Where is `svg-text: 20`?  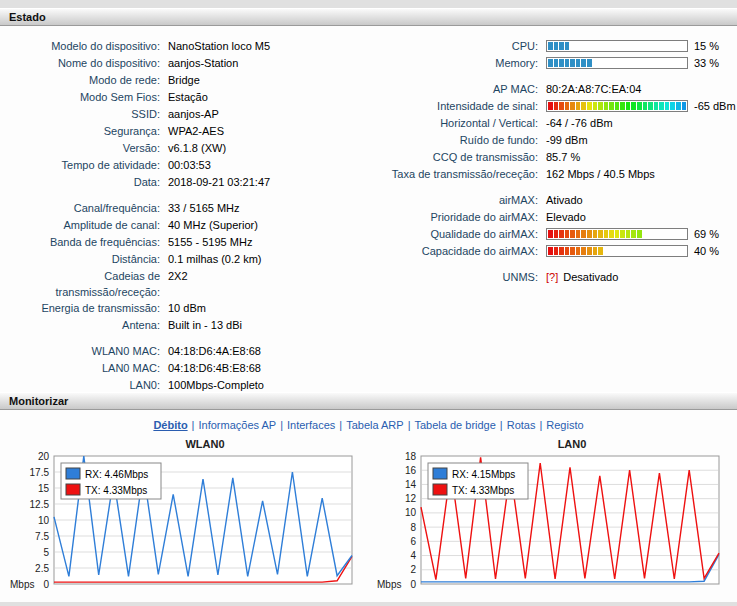 svg-text: 20 is located at coordinates (44, 456).